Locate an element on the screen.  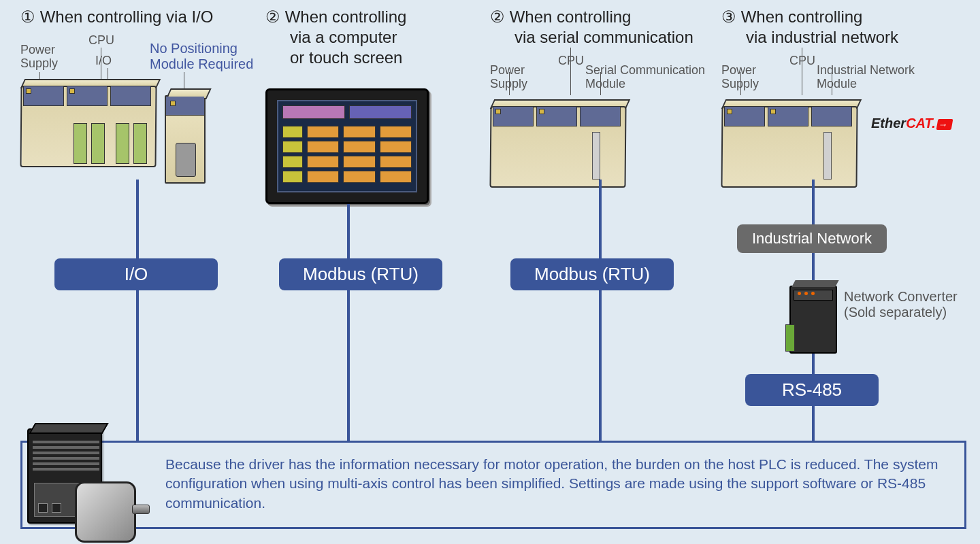
protocol-pill: RS-485 is located at coordinates (812, 390).